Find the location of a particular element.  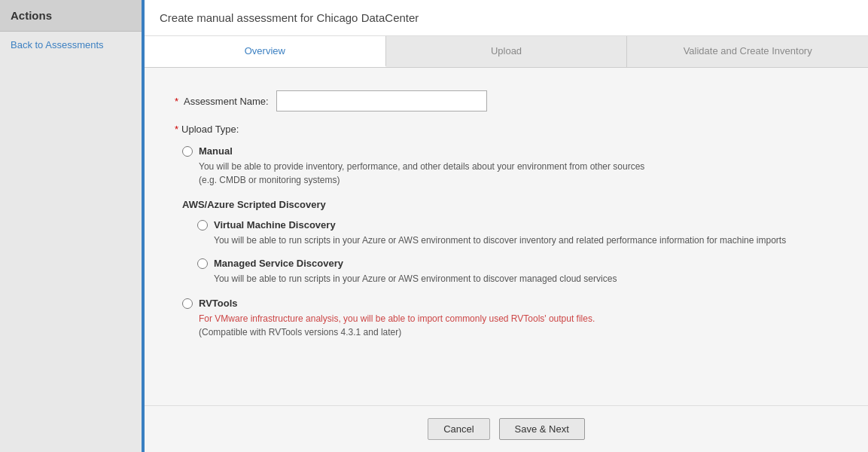

manual-desc: You will be able to provide inventory, p… is located at coordinates (518, 173).